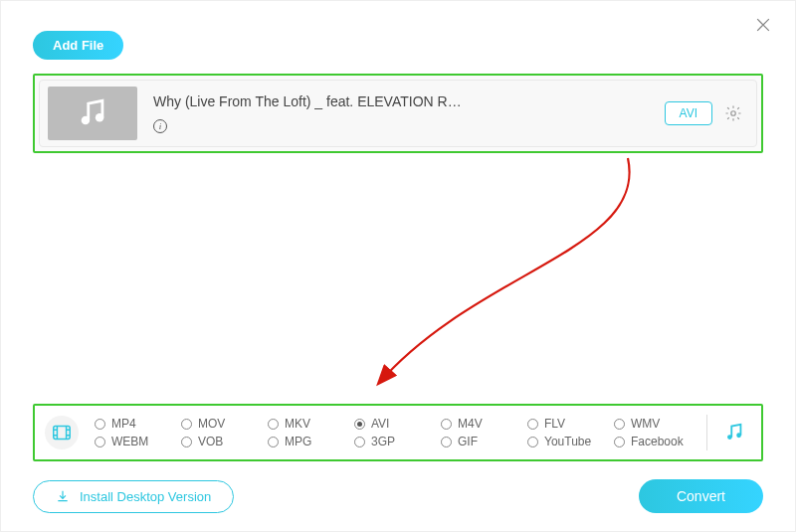  What do you see at coordinates (734, 433) in the screenshot?
I see `audio-type-icon` at bounding box center [734, 433].